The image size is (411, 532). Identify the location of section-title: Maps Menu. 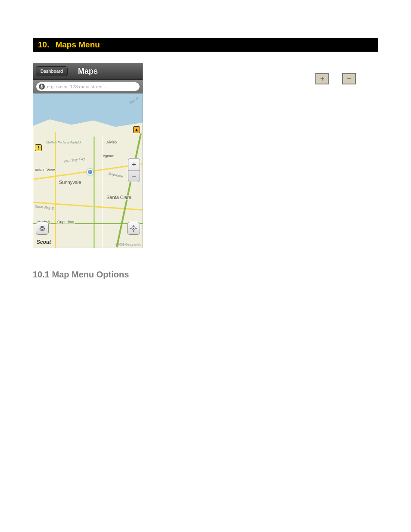
(78, 45).